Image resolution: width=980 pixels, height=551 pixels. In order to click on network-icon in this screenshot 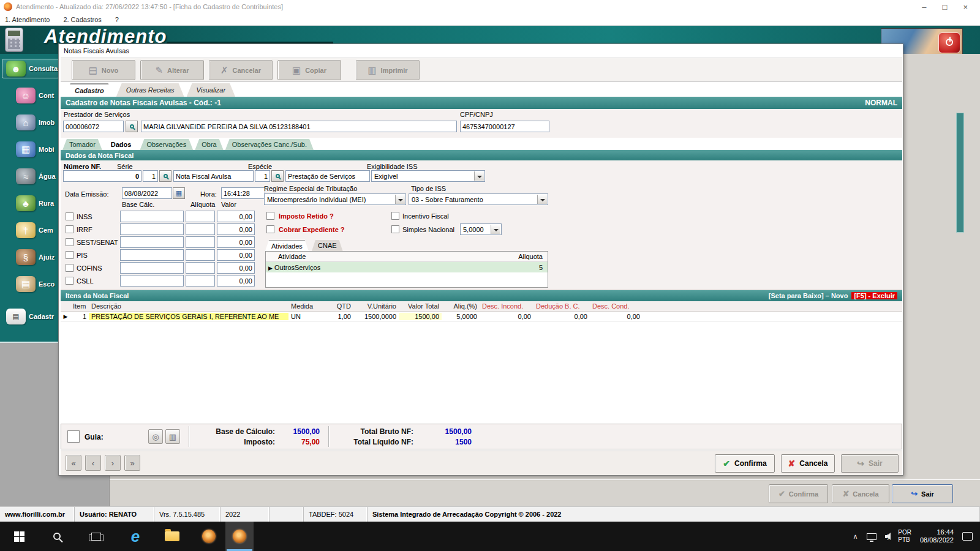, I will do `click(872, 536)`.